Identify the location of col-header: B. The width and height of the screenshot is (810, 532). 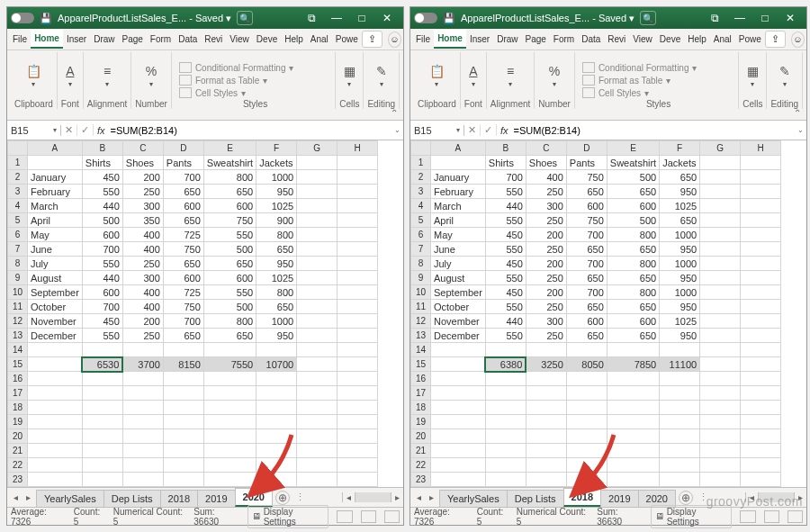
(506, 149).